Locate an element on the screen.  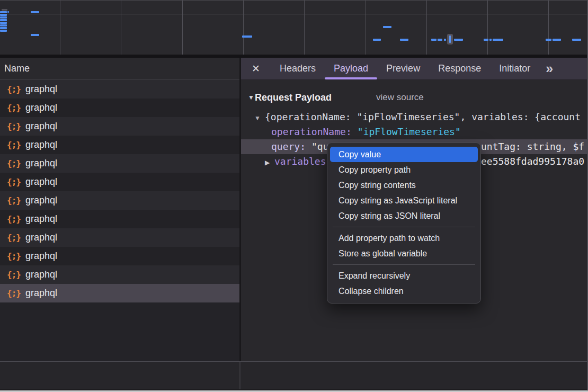
panel-divider is located at coordinates (240, 376).